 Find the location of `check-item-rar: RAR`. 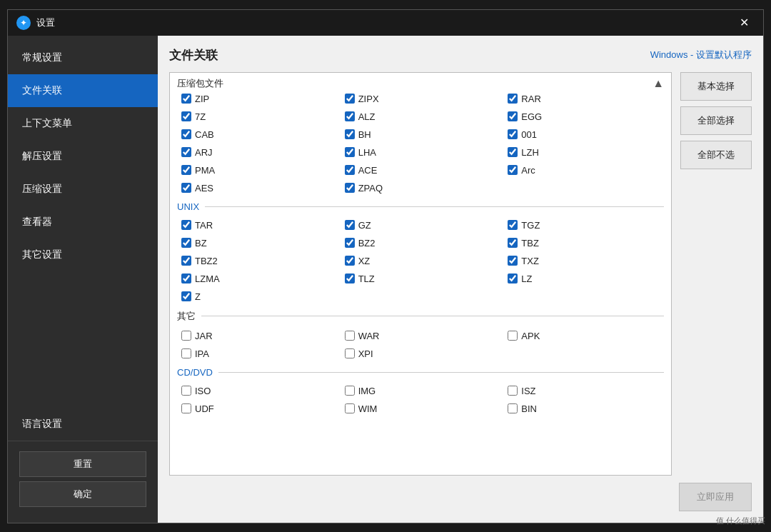

check-item-rar: RAR is located at coordinates (584, 99).